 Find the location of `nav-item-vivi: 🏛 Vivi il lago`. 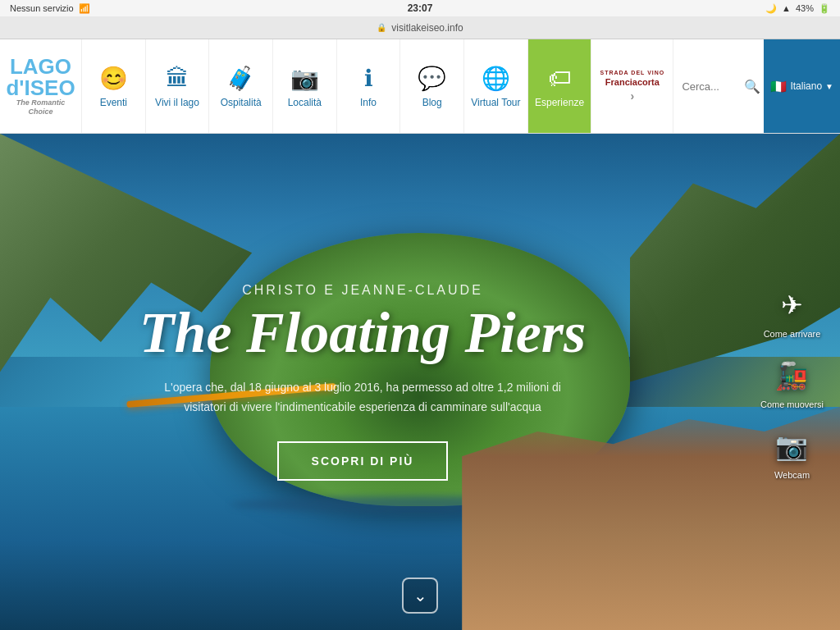

nav-item-vivi: 🏛 Vivi il lago is located at coordinates (178, 86).